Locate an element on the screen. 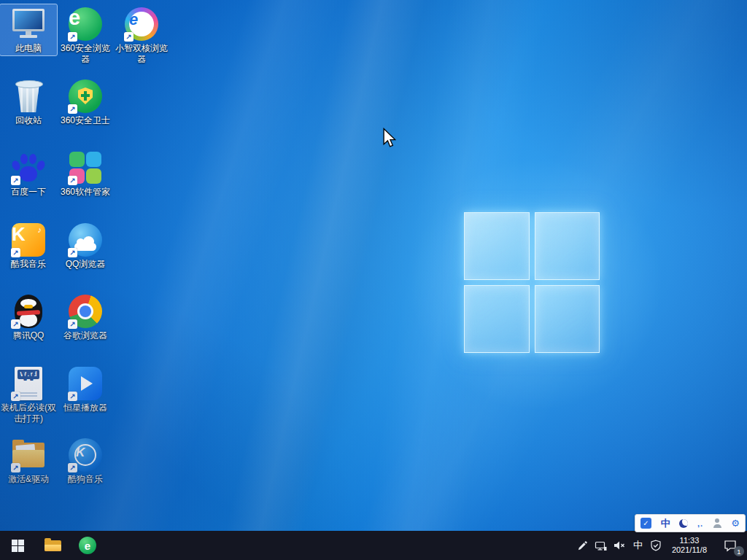  this-pc-icon is located at coordinates (28, 24).